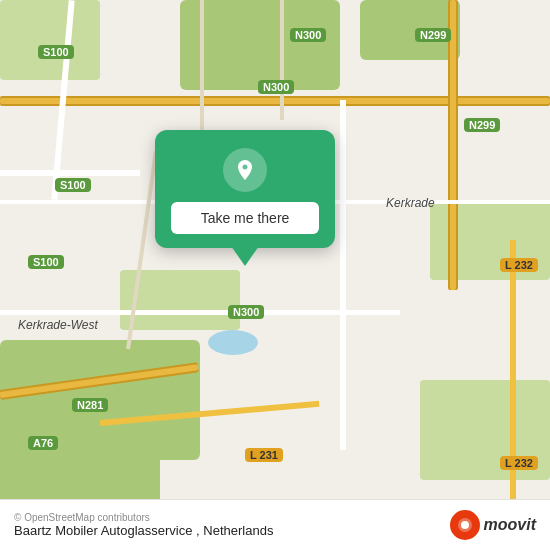 This screenshot has height=550, width=550. What do you see at coordinates (43, 443) in the screenshot?
I see `route-a76: A76` at bounding box center [43, 443].